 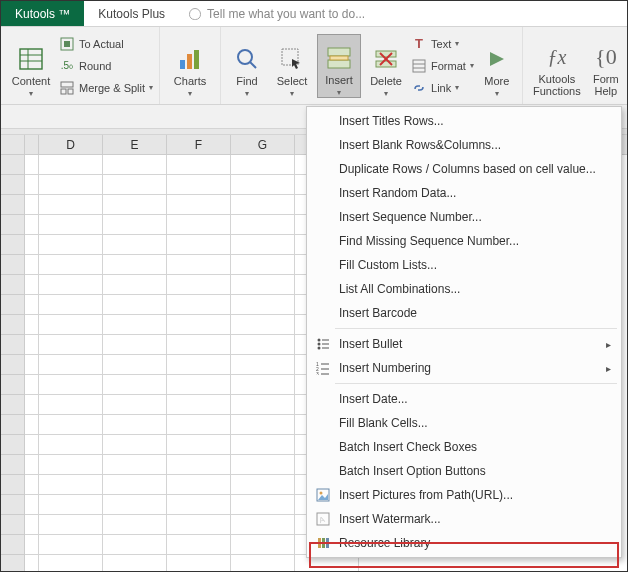 What do you see at coordinates (272, 14) in the screenshot?
I see `tell-me-search: Tell me what you want to do...` at bounding box center [272, 14].